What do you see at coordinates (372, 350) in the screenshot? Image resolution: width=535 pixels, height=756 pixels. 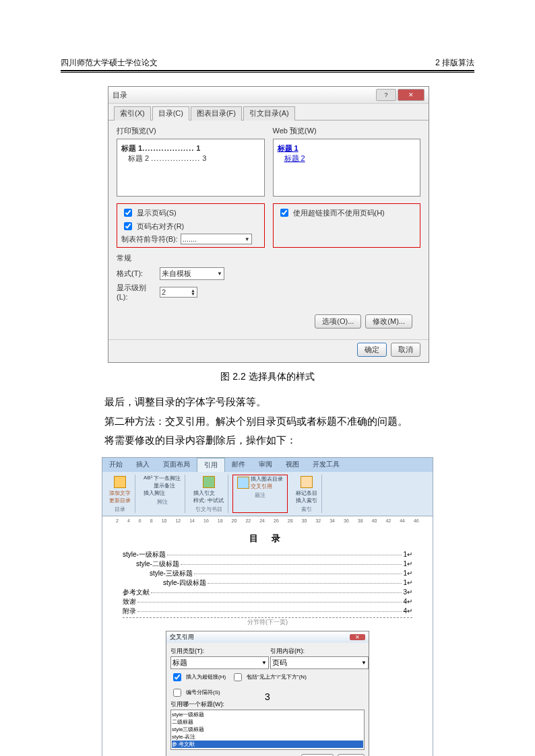 I see `ok-button: 确定` at bounding box center [372, 350].